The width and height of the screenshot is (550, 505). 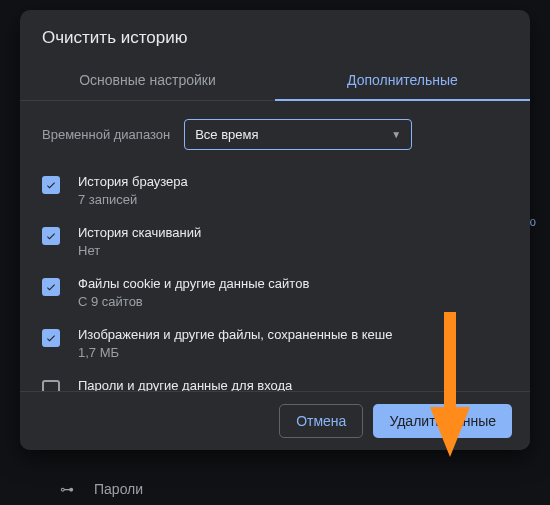 What do you see at coordinates (275, 192) in the screenshot?
I see `option-row: История браузера7 записей` at bounding box center [275, 192].